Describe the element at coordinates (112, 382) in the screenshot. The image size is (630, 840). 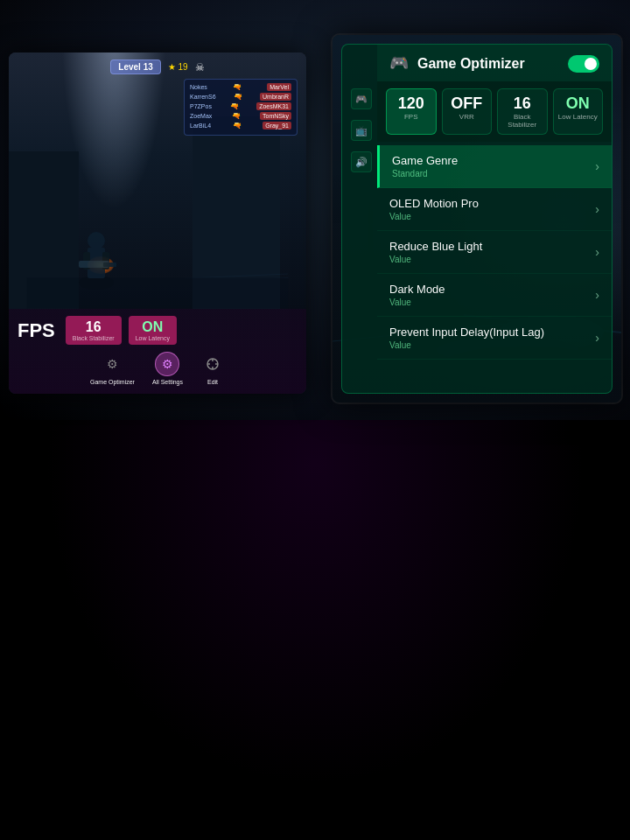
I see `game-optimizer-label: Game Optimizer` at that location.